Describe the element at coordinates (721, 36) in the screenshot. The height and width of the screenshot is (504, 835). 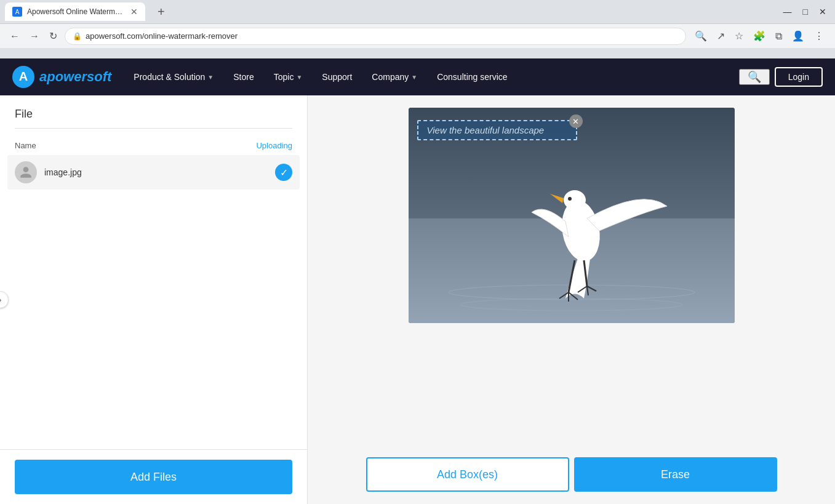
I see `share-button: ↗` at that location.